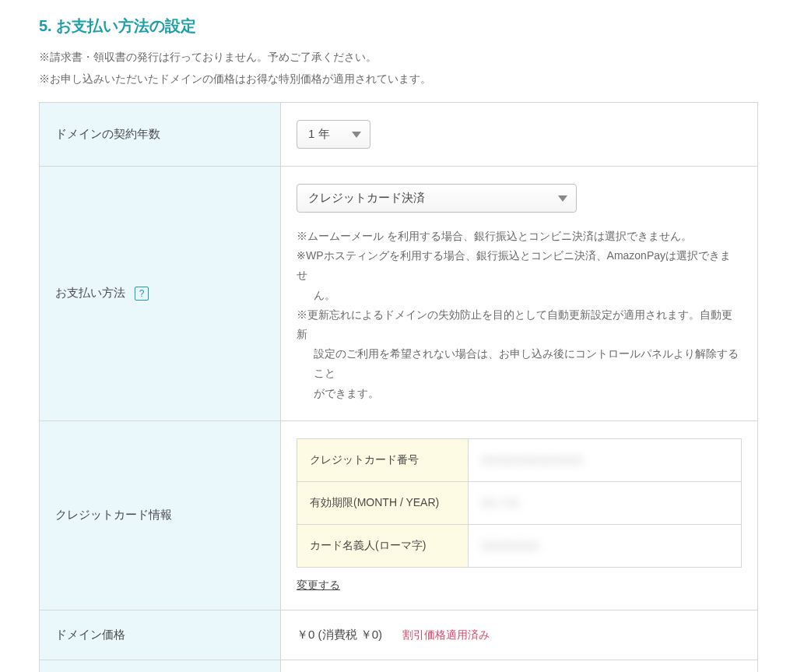 The height and width of the screenshot is (672, 797). Describe the element at coordinates (519, 394) in the screenshot. I see `payment-note-3c: ができます。` at that location.